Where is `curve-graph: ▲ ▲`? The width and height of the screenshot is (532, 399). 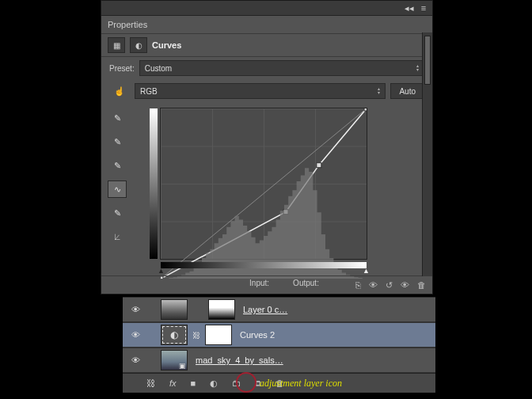
curve-graph: ▲ ▲ is located at coordinates (264, 184).